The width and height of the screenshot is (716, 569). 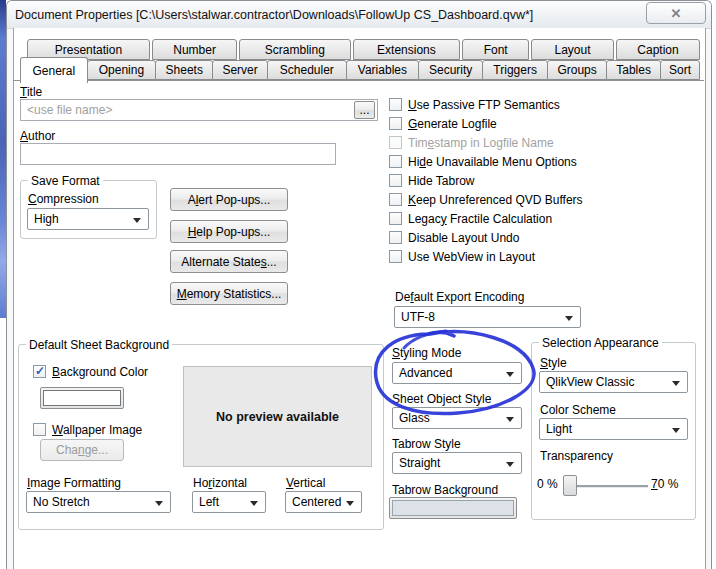 What do you see at coordinates (486, 200) in the screenshot?
I see `option-keep-qvd-buffers: Keep Unreferenced QVD Buffers` at bounding box center [486, 200].